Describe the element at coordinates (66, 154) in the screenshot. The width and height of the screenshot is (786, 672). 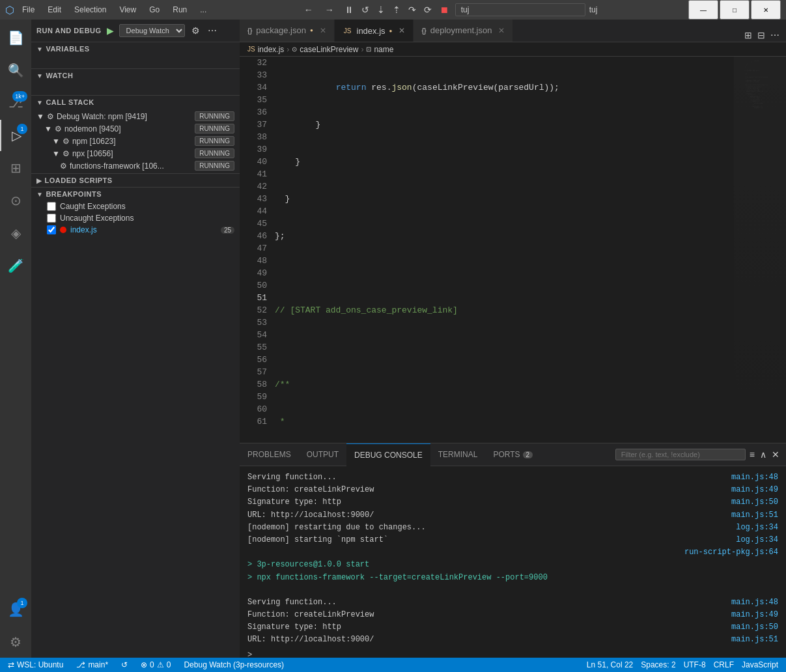
I see `gear-npx-icon: ⚙` at that location.